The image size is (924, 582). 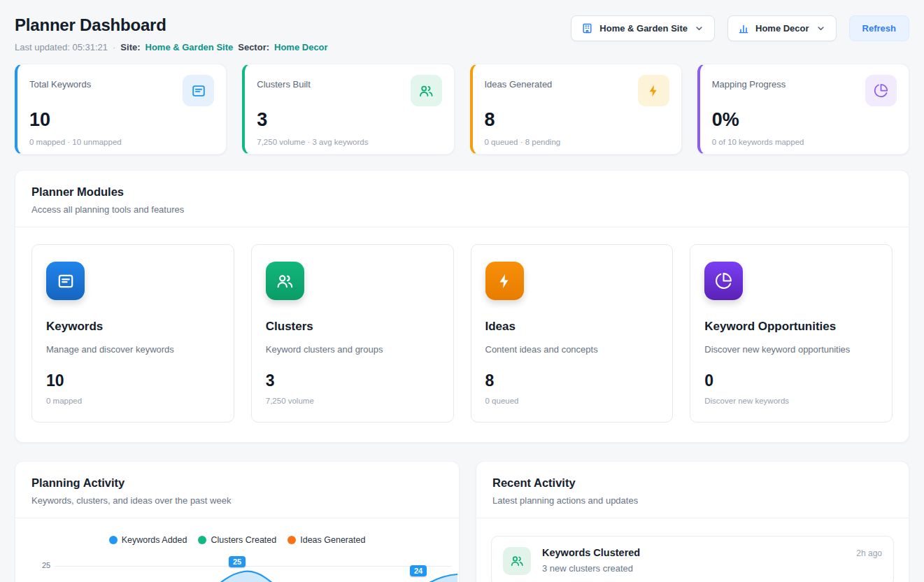 I want to click on recent-activity-subtitle: Latest planning actions and updates, so click(x=692, y=501).